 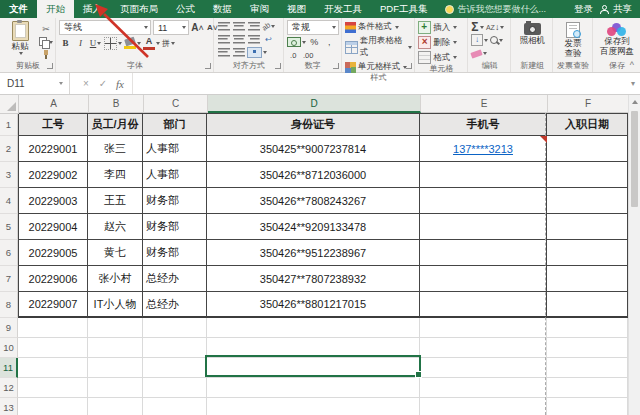 I want to click on column-header-E: E, so click(x=484, y=104).